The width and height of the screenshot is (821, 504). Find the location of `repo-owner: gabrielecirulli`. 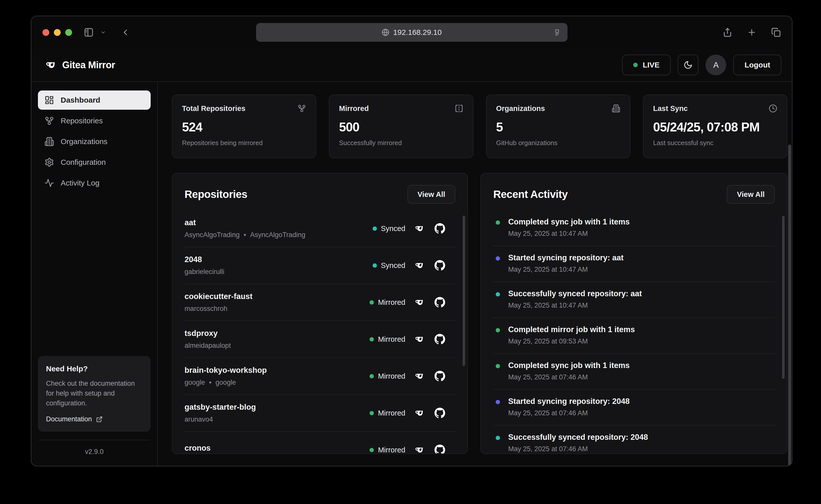

repo-owner: gabrielecirulli is located at coordinates (205, 272).